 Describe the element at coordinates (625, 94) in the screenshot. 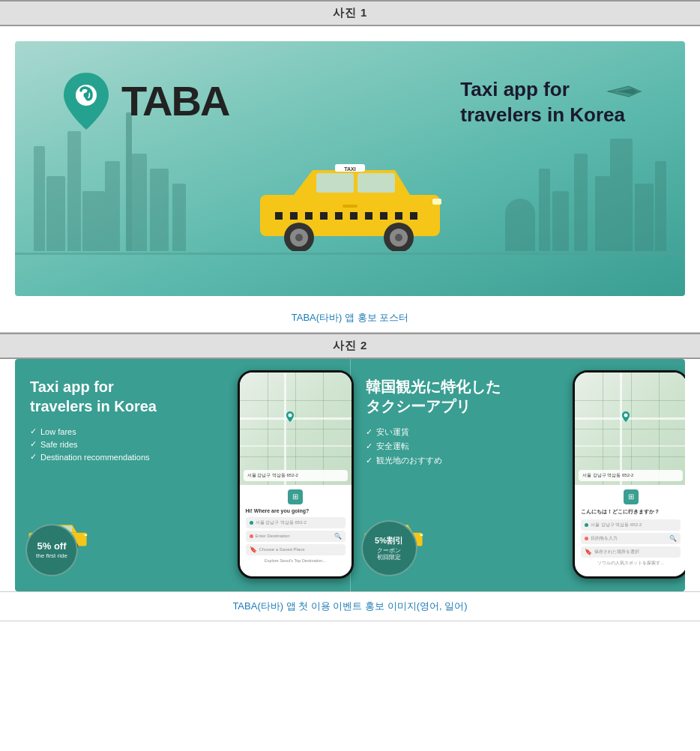

I see `plane-icon` at that location.